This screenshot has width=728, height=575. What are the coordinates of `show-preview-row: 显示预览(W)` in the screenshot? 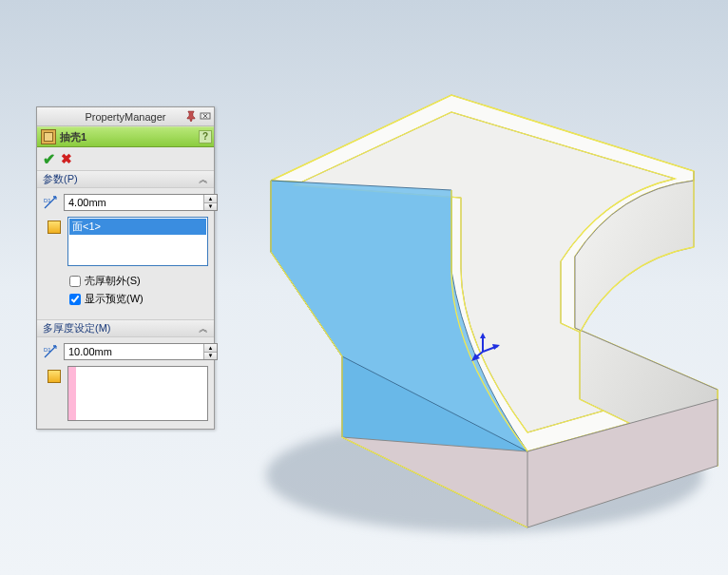 It's located at (125, 298).